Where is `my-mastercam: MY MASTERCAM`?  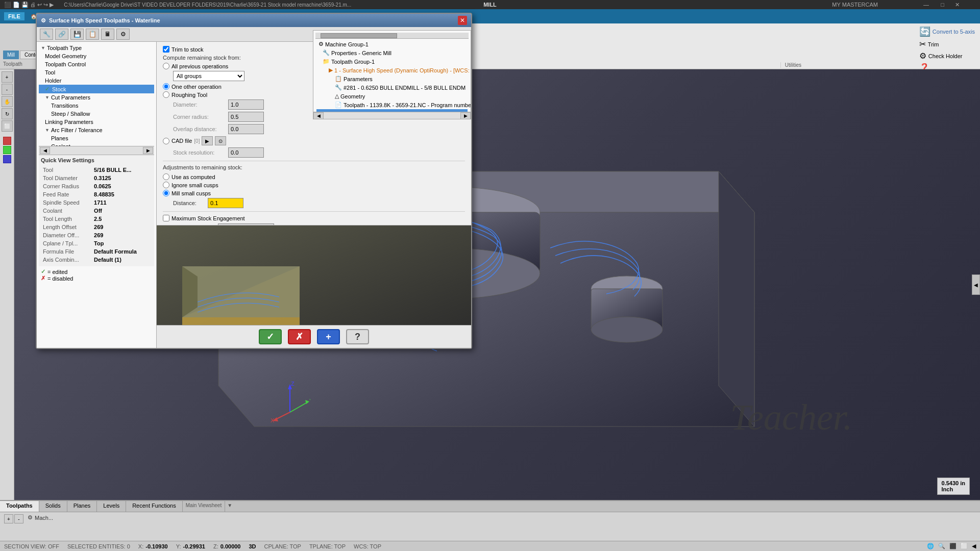
my-mastercam: MY MASTERCAM is located at coordinates (855, 5).